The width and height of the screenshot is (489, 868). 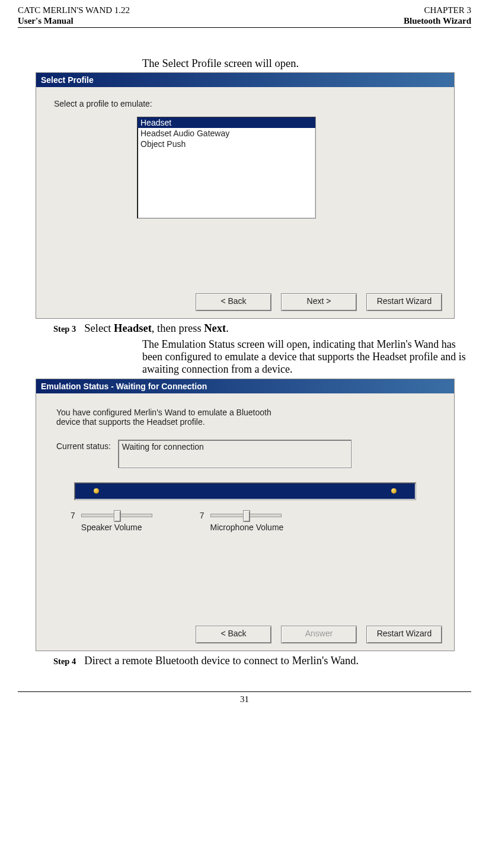 I want to click on step3-text: Select Headset, then press Next., so click(x=156, y=328).